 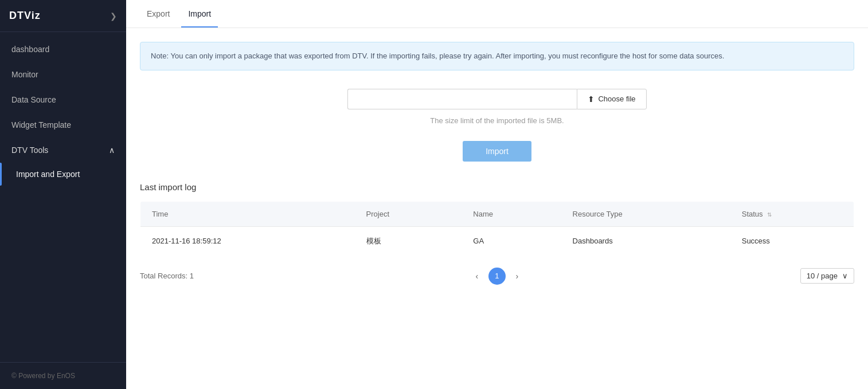 What do you see at coordinates (48, 174) in the screenshot?
I see `sidebar-subitem-label: Import and Export` at bounding box center [48, 174].